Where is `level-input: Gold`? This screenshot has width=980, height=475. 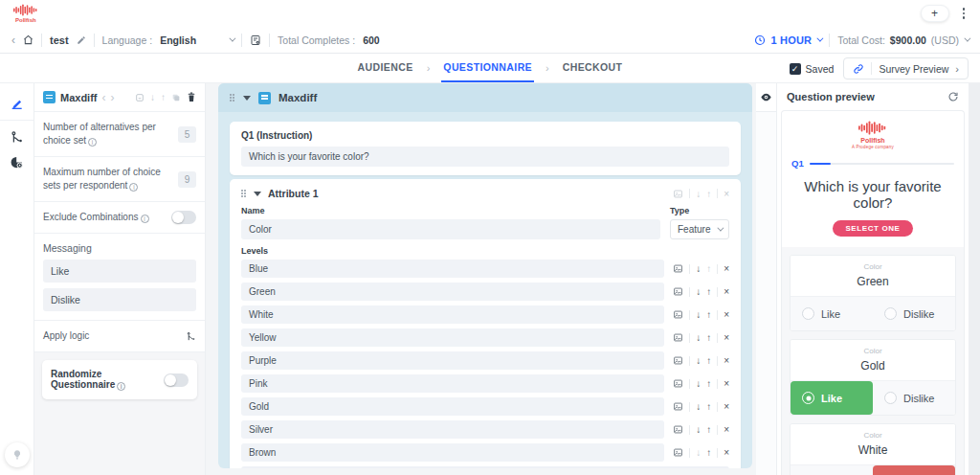
level-input: Gold is located at coordinates (453, 406).